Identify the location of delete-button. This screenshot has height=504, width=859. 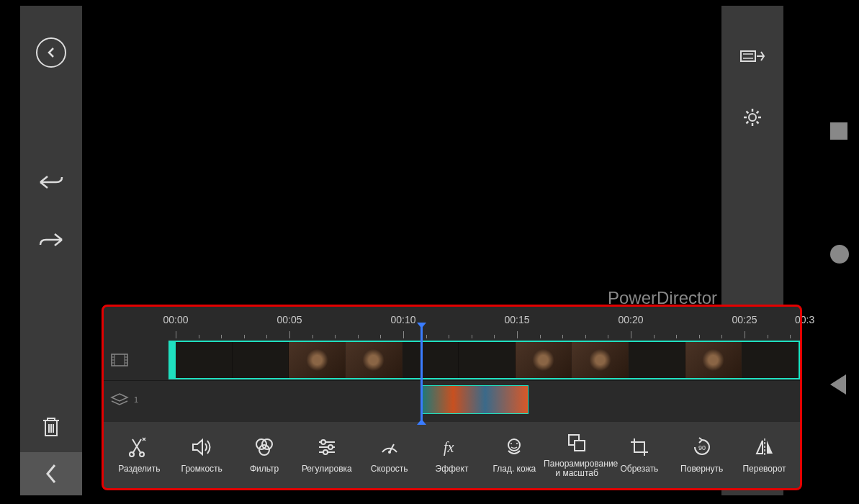
(51, 427).